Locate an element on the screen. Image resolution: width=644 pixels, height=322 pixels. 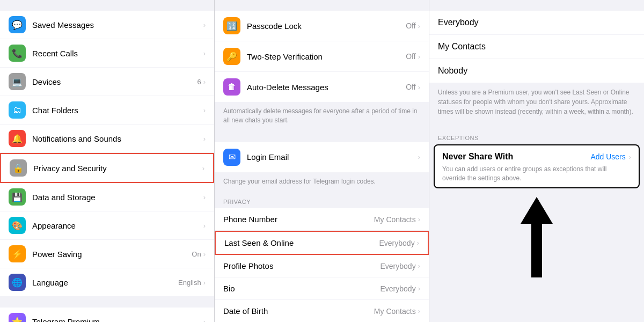
appearance-chevron-icon: › is located at coordinates (204, 225).